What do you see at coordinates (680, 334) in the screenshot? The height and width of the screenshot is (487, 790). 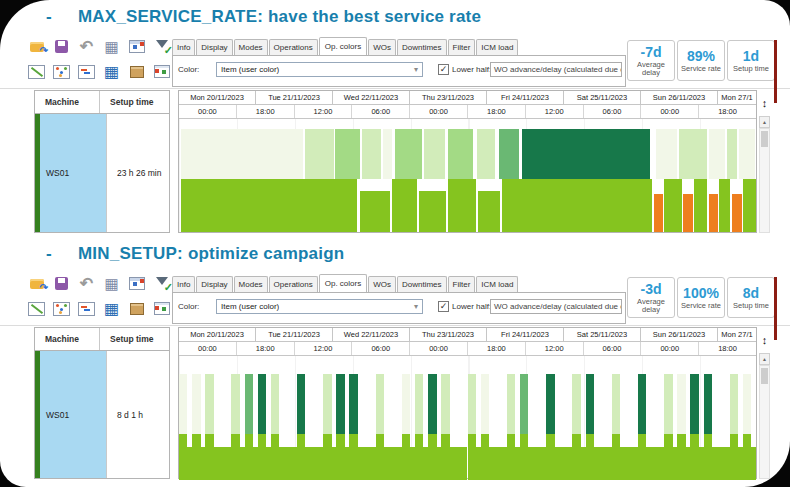 I see `date-cell: Sun 26/11/2023` at bounding box center [680, 334].